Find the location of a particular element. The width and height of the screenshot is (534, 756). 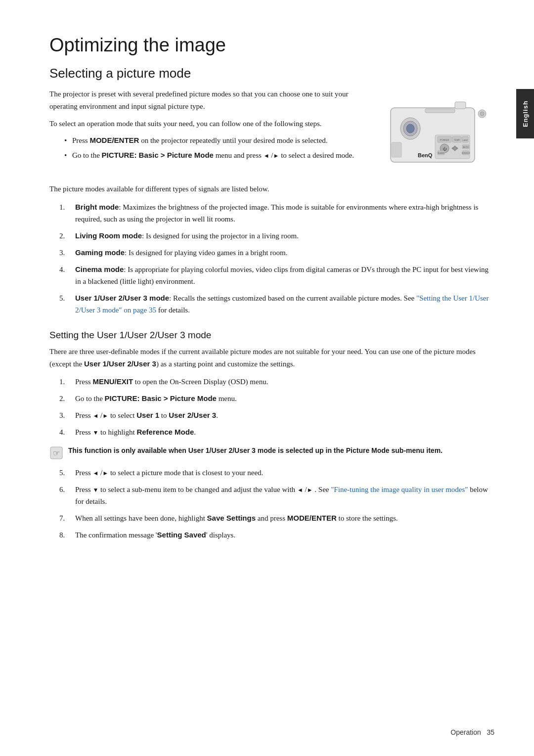

svg-text: TEMP is located at coordinates (457, 140).